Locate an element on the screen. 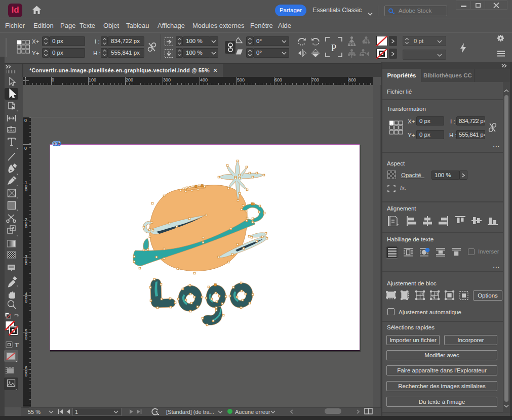 The width and height of the screenshot is (512, 420). svg-text: P is located at coordinates (334, 48).